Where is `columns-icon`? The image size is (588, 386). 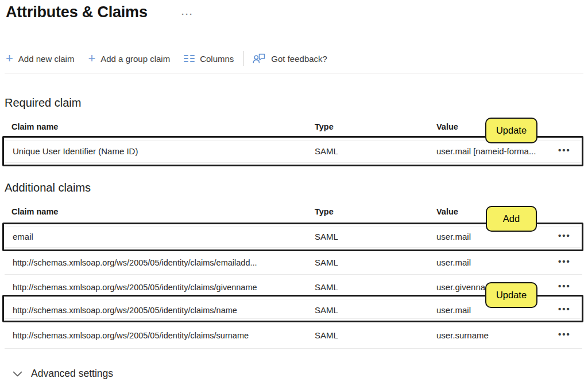
columns-icon is located at coordinates (189, 59).